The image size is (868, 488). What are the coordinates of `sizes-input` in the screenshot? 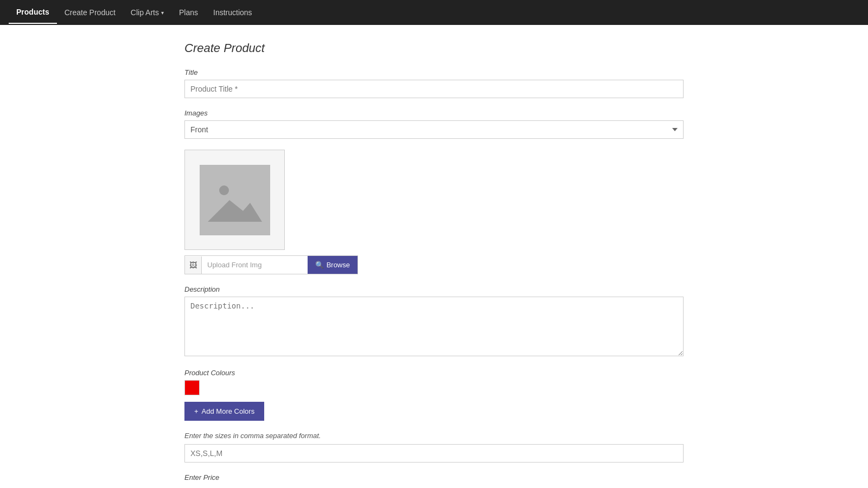 It's located at (434, 453).